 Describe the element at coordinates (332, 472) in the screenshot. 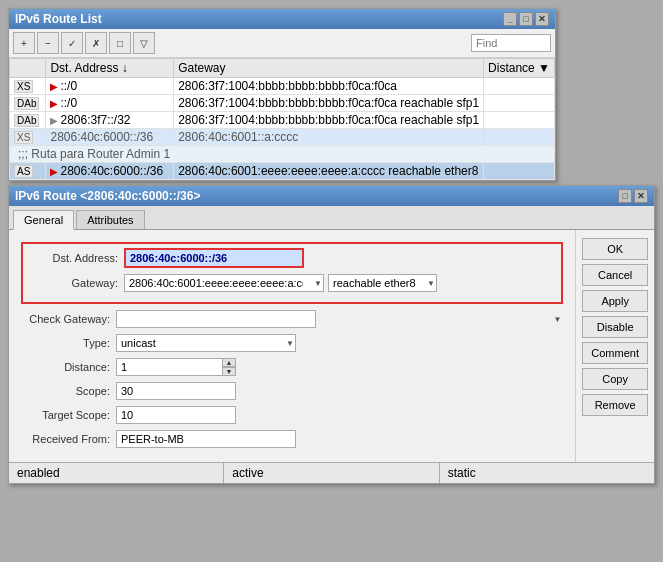

I see `status-bar: enabled active static` at that location.